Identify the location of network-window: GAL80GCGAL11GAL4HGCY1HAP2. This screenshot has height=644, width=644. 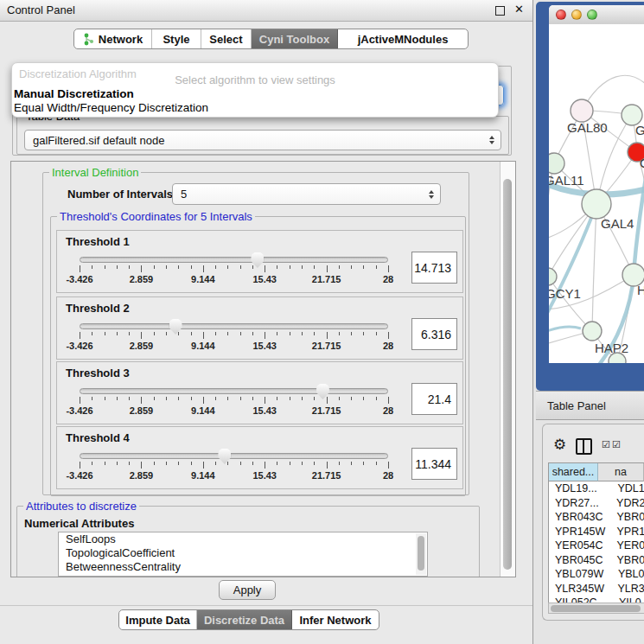
(596, 184).